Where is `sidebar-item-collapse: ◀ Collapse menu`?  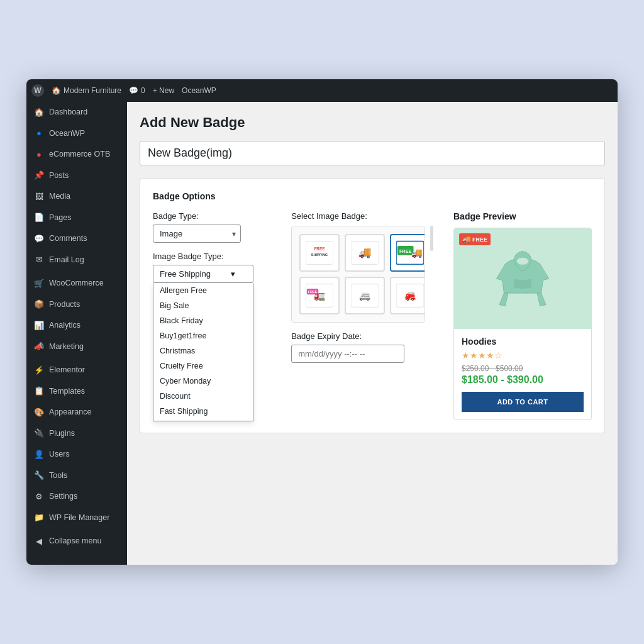 sidebar-item-collapse: ◀ Collapse menu is located at coordinates (77, 541).